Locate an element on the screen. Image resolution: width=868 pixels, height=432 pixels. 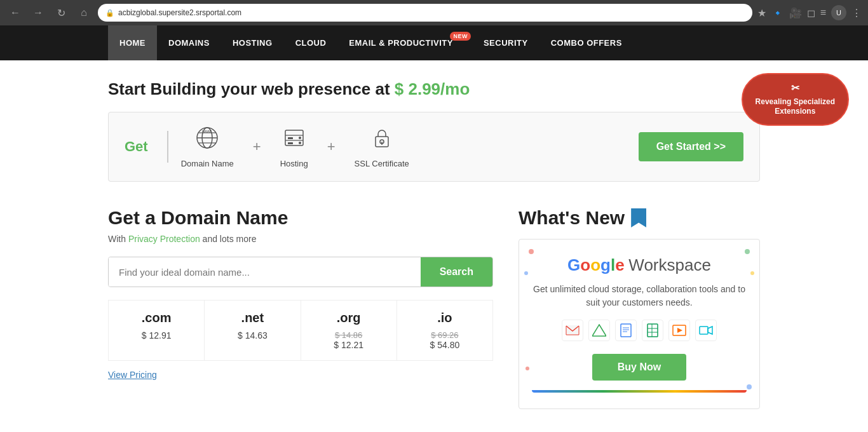
tld-org: .org $ 14.86 $ 12.21 is located at coordinates (349, 330).